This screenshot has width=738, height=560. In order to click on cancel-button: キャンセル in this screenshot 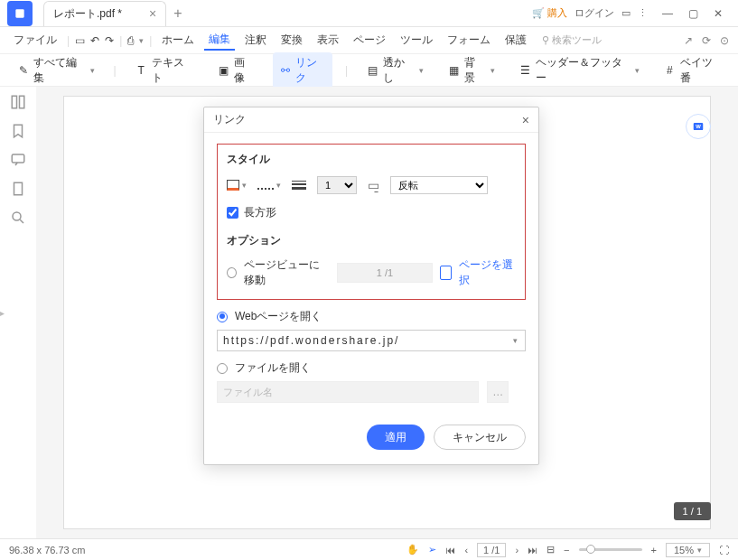, I will do `click(480, 437)`.